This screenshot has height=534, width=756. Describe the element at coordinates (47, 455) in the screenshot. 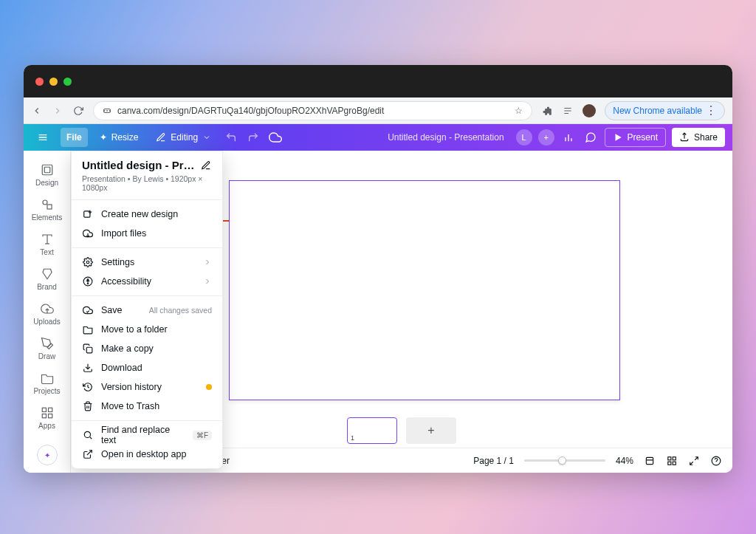

I see `sparkle-icon: ✦` at that location.